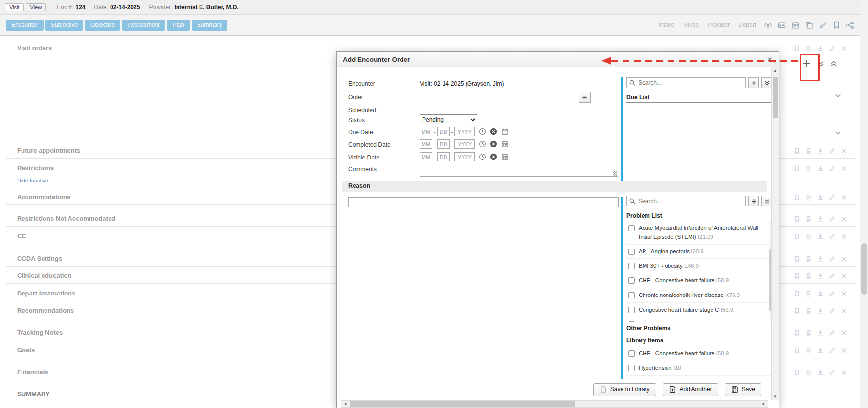 This screenshot has height=408, width=868. I want to click on due-expand-button, so click(767, 83).